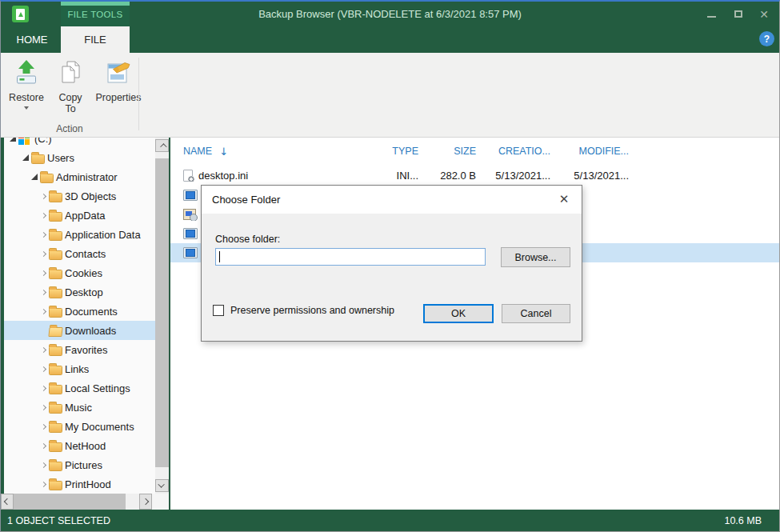 This screenshot has height=532, width=780. Describe the element at coordinates (80, 426) in the screenshot. I see `tree-item-my-documents: My Documents` at that location.